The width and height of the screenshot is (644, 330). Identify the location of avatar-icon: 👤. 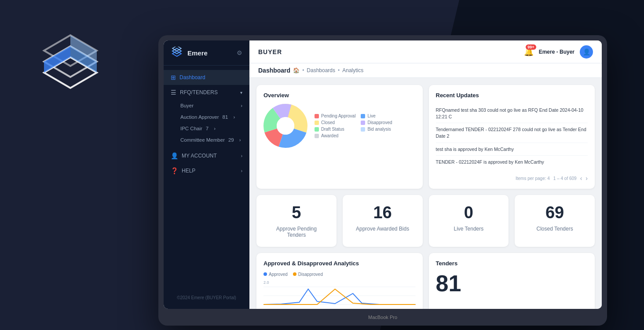
(587, 52).